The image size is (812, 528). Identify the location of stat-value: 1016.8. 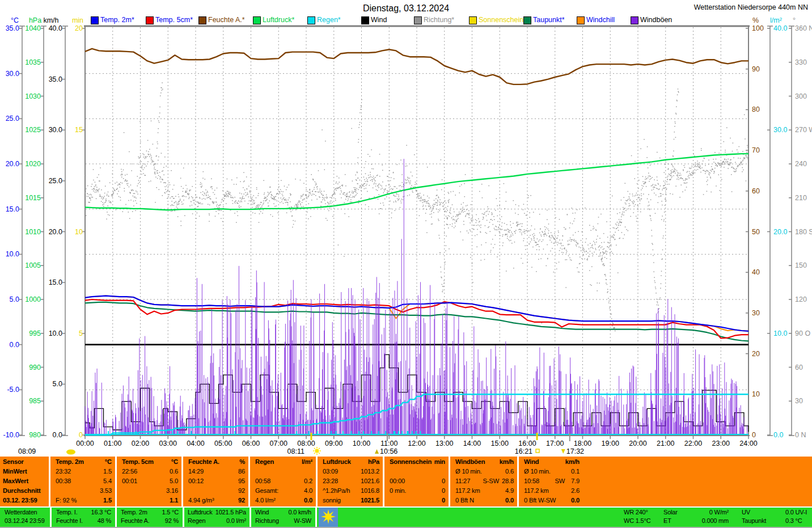
(370, 491).